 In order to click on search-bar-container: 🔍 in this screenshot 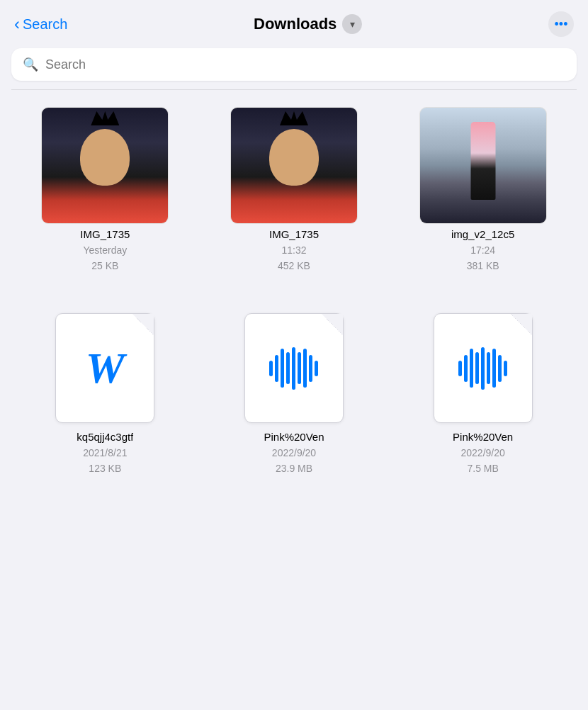, I will do `click(294, 67)`.